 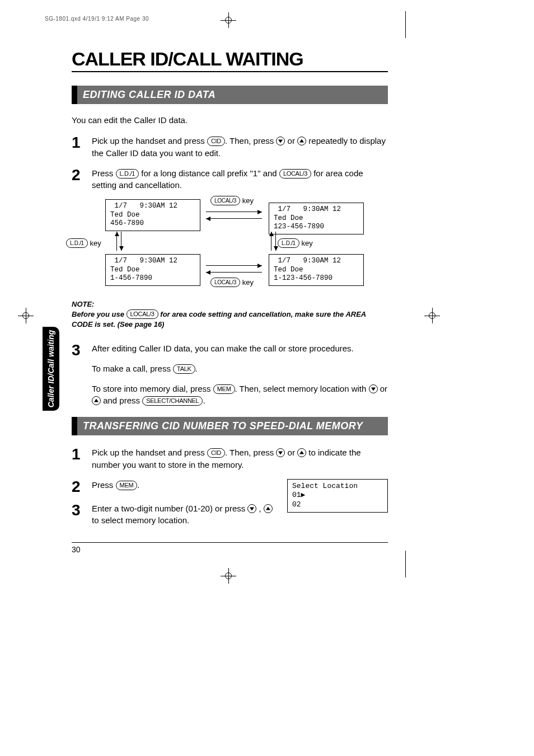 What do you see at coordinates (97, 19) in the screenshot?
I see `prepress-header: SG-1801.qxd 4/19/1 9:12 AM Page 30` at bounding box center [97, 19].